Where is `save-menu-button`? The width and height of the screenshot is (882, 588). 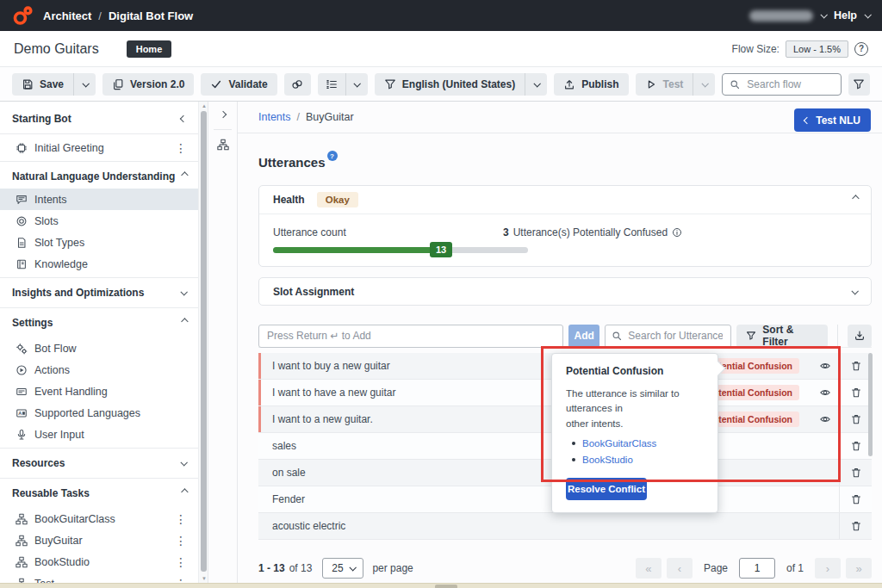 save-menu-button is located at coordinates (84, 84).